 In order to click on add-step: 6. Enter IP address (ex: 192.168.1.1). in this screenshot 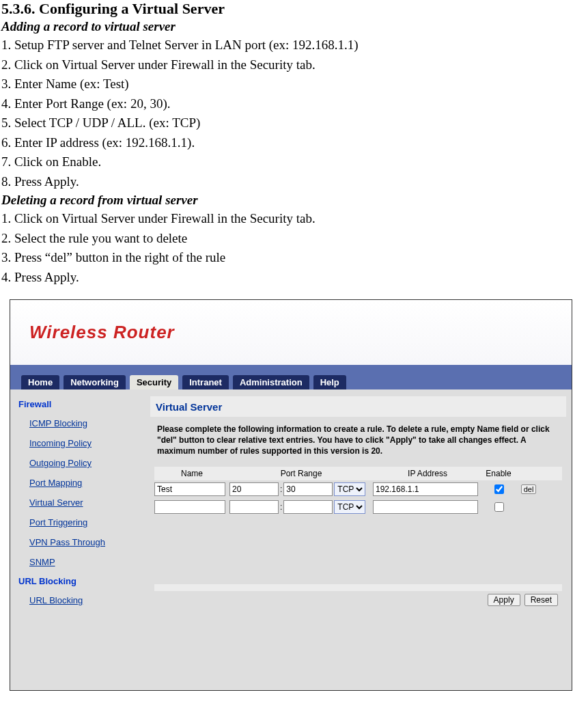, I will do `click(294, 143)`.